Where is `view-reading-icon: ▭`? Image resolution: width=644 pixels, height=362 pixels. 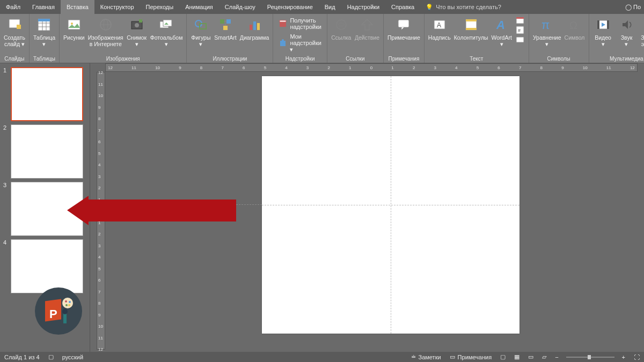
view-reading-icon: ▭ is located at coordinates (531, 357).